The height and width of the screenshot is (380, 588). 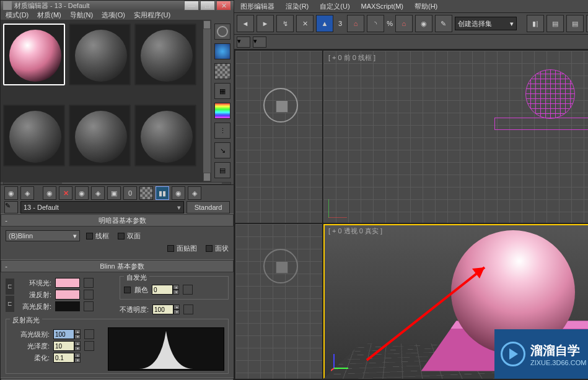 I want to click on put-to-scene-button: ◈, so click(x=27, y=193).